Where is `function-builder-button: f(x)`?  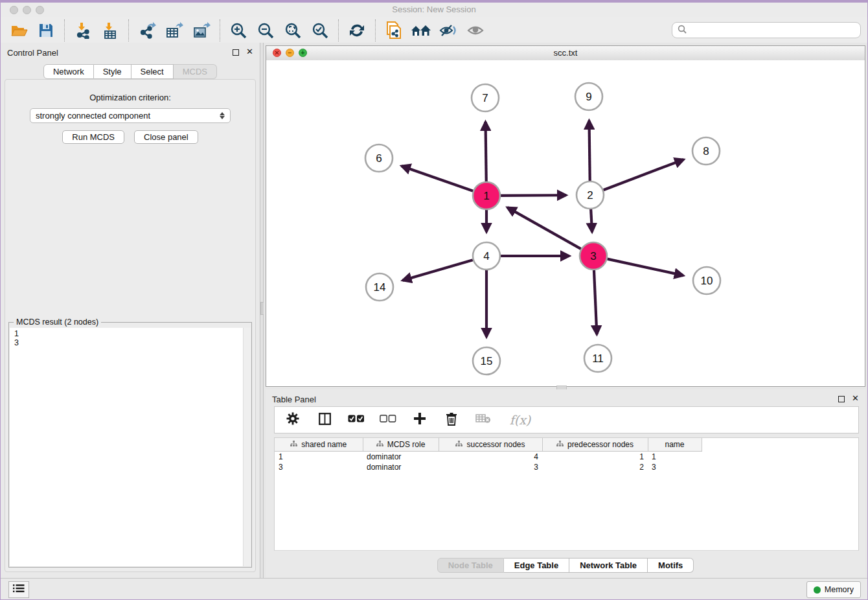 function-builder-button: f(x) is located at coordinates (520, 420).